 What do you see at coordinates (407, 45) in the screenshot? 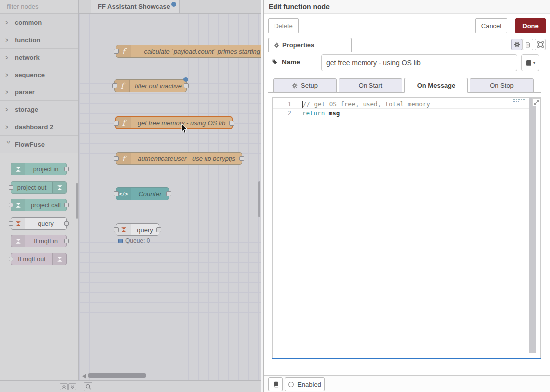
I see `tray-tabrow: Properties` at bounding box center [407, 45].